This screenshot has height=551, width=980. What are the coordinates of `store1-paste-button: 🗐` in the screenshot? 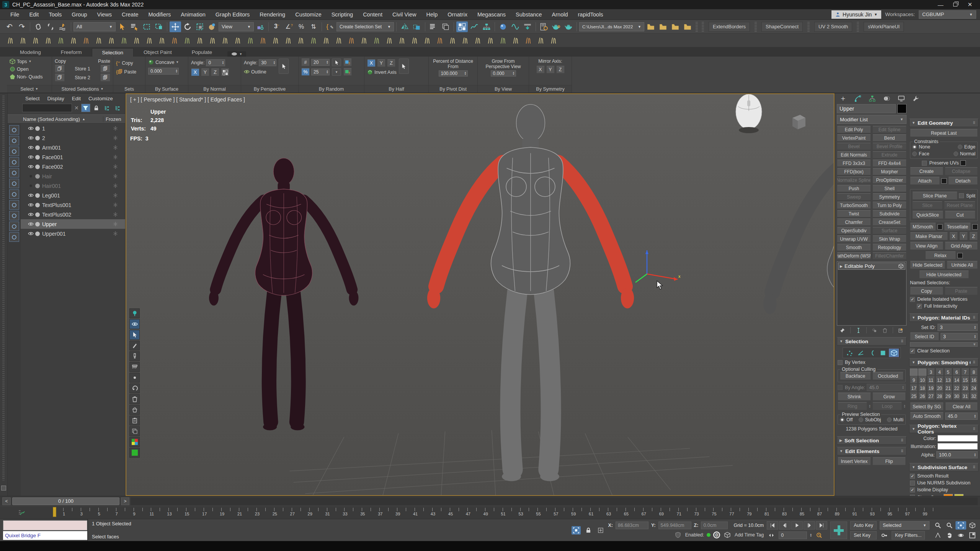 It's located at (105, 69).